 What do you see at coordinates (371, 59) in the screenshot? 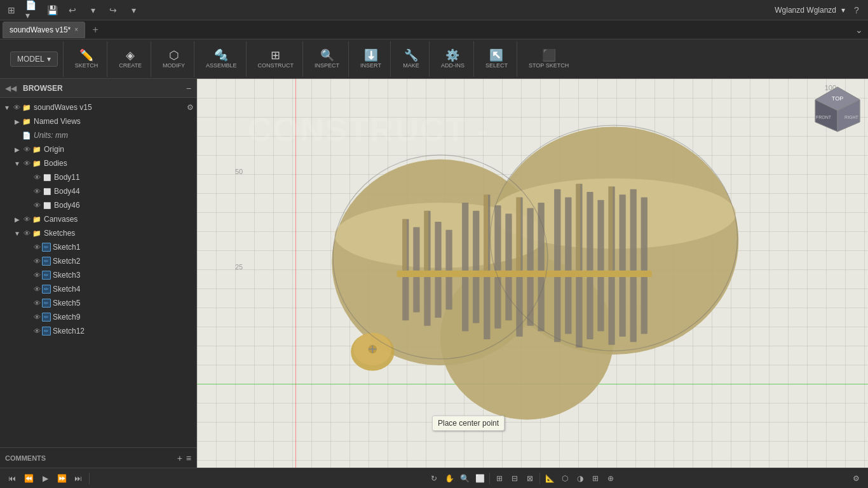
I see `insert-button: ⬇️ INSERT` at bounding box center [371, 59].